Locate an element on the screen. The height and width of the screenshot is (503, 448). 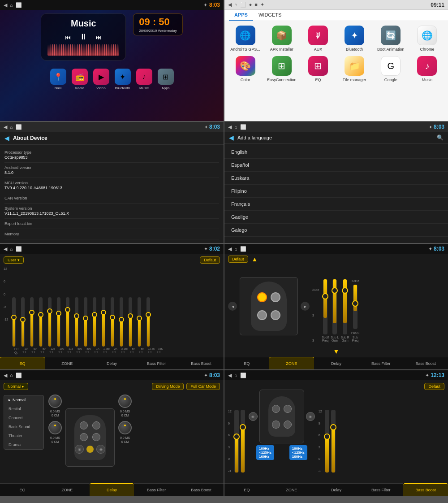
back-btn-p4: ◀ is located at coordinates (231, 138).